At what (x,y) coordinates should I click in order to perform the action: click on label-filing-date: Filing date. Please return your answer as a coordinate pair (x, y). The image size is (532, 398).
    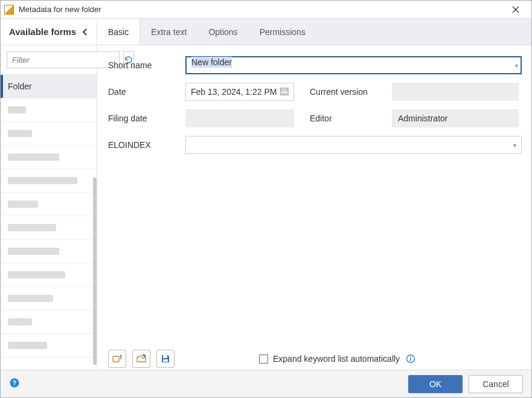
    Looking at the image, I should click on (144, 118).